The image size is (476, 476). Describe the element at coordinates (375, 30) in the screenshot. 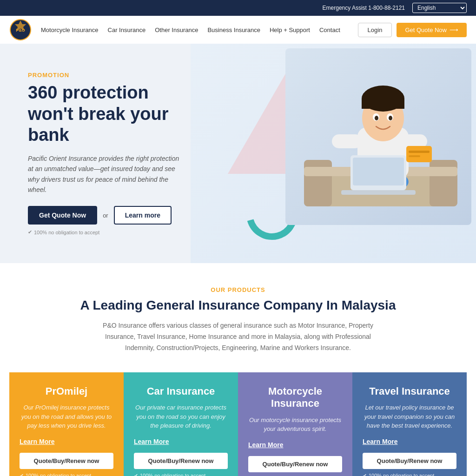

I see `login-button: Login` at that location.